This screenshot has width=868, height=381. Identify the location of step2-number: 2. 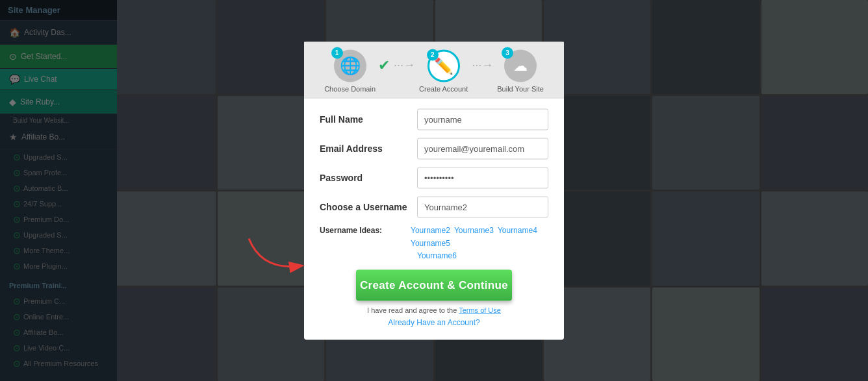
(433, 55).